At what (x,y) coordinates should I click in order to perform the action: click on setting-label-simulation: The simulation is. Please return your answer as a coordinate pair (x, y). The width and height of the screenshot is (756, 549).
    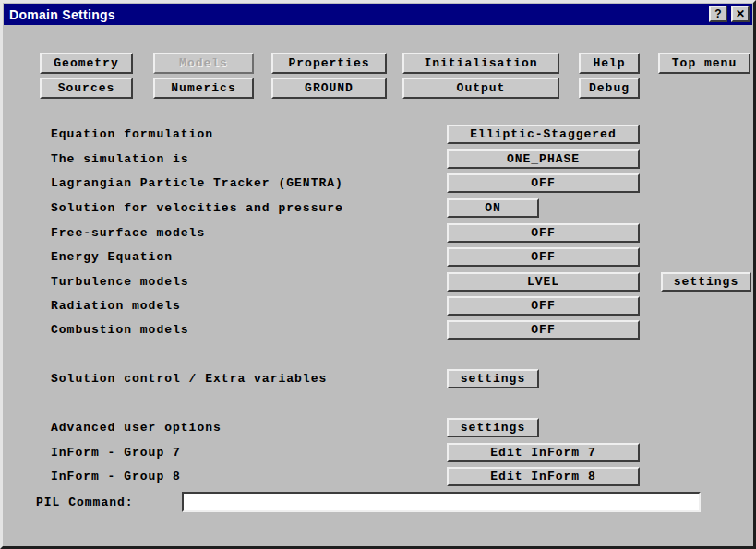
    Looking at the image, I should click on (120, 159).